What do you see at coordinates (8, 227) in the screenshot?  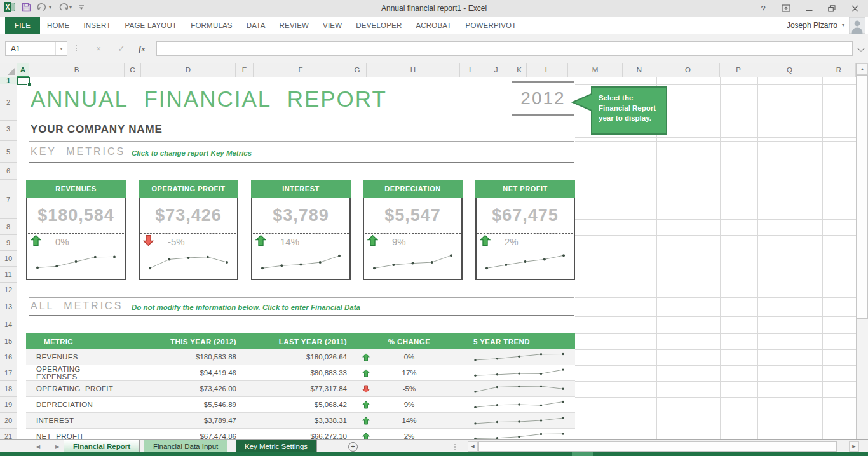 I see `row-header-8: 8` at bounding box center [8, 227].